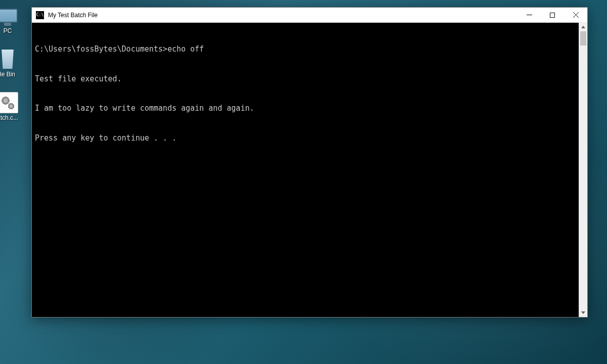  Describe the element at coordinates (306, 109) in the screenshot. I see `console-line: I am too lazy to write commands again an…` at that location.